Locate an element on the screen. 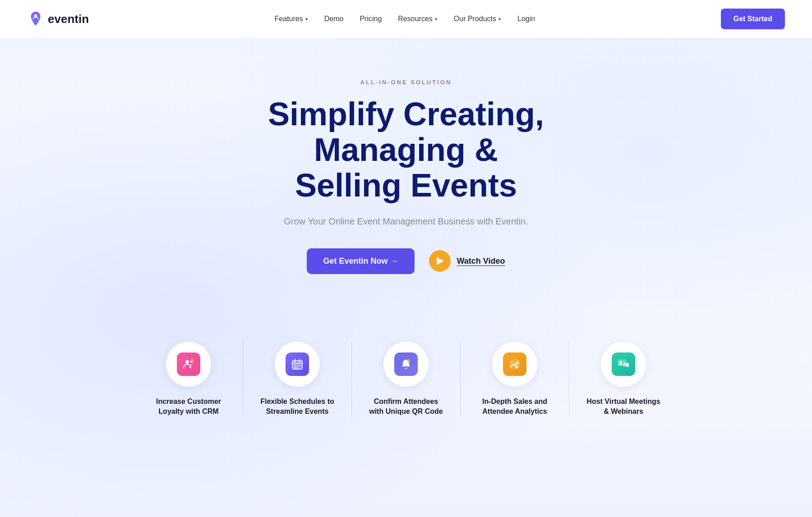 The width and height of the screenshot is (812, 517). feature-icon-wrap-qr: ! is located at coordinates (406, 364).